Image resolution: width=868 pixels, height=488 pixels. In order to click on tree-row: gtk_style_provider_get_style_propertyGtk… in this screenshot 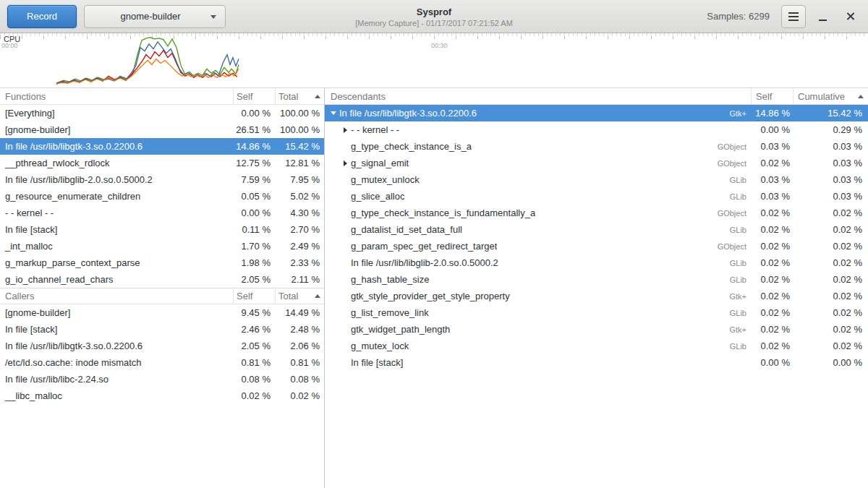, I will do `click(596, 296)`.